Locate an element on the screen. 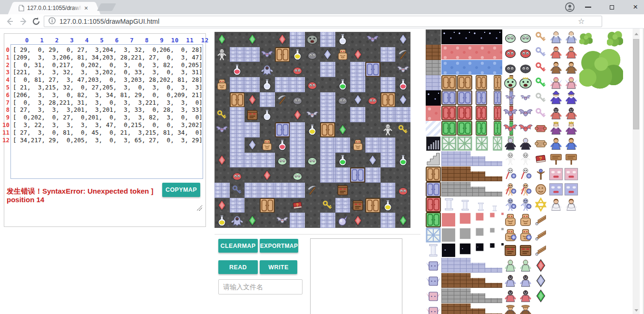 This screenshot has height=314, width=644. map-tile-r10-c4 is located at coordinates (283, 190).